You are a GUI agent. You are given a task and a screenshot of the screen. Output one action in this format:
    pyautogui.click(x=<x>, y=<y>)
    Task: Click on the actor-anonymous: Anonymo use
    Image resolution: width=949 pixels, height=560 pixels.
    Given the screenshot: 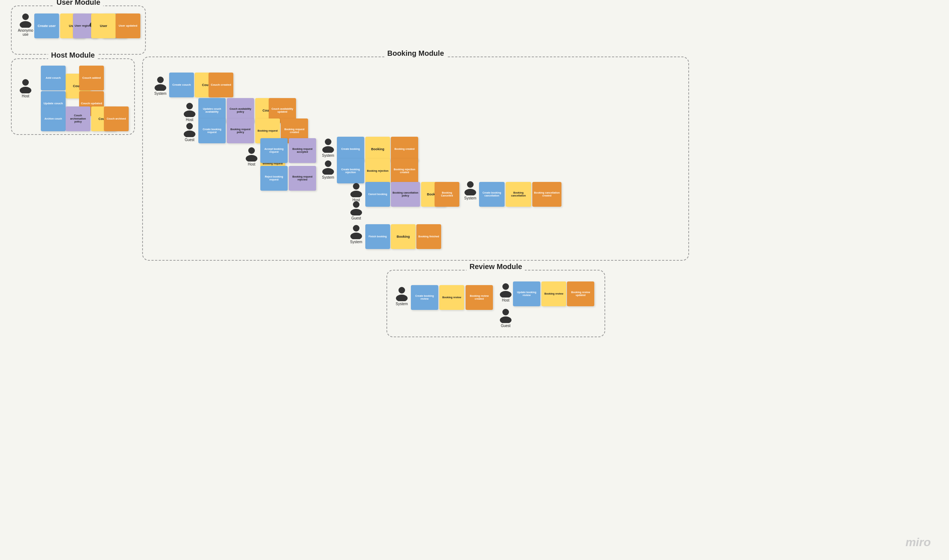 What is the action you would take?
    pyautogui.click(x=26, y=24)
    